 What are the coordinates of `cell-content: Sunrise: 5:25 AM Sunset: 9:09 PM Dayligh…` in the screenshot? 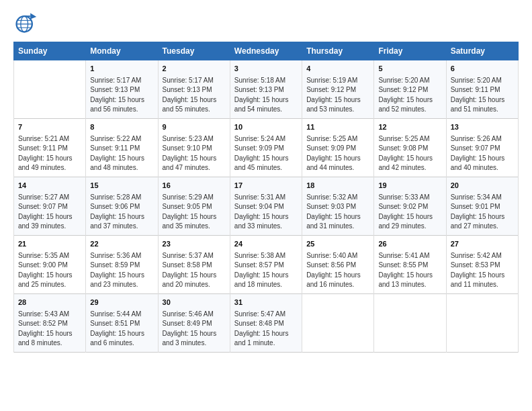 It's located at (338, 154).